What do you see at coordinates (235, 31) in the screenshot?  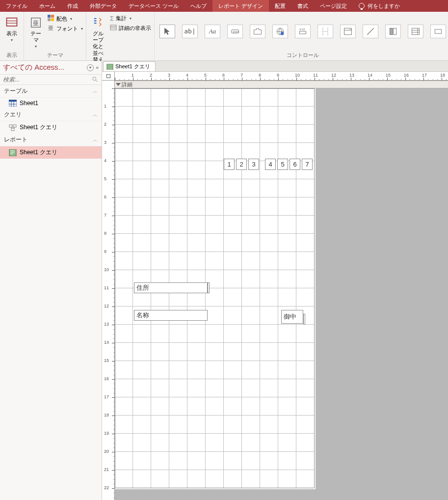 I see `control-button: XXXX` at bounding box center [235, 31].